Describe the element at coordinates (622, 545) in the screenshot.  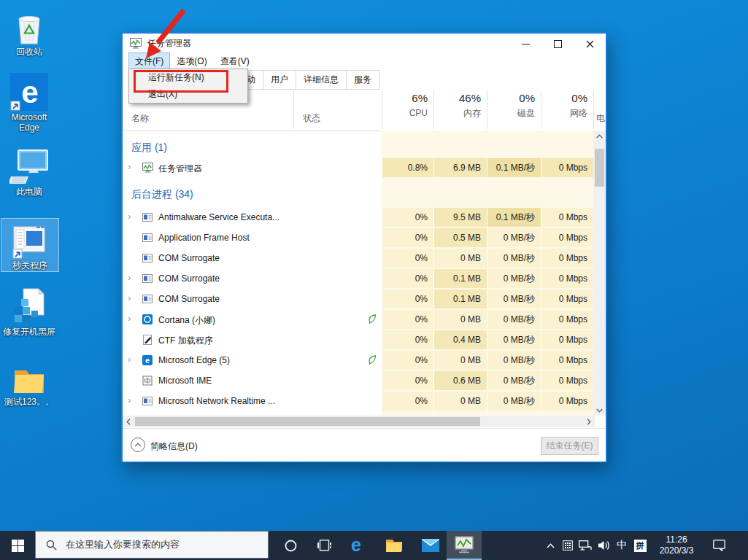
I see `ime-mode-label: 中` at that location.